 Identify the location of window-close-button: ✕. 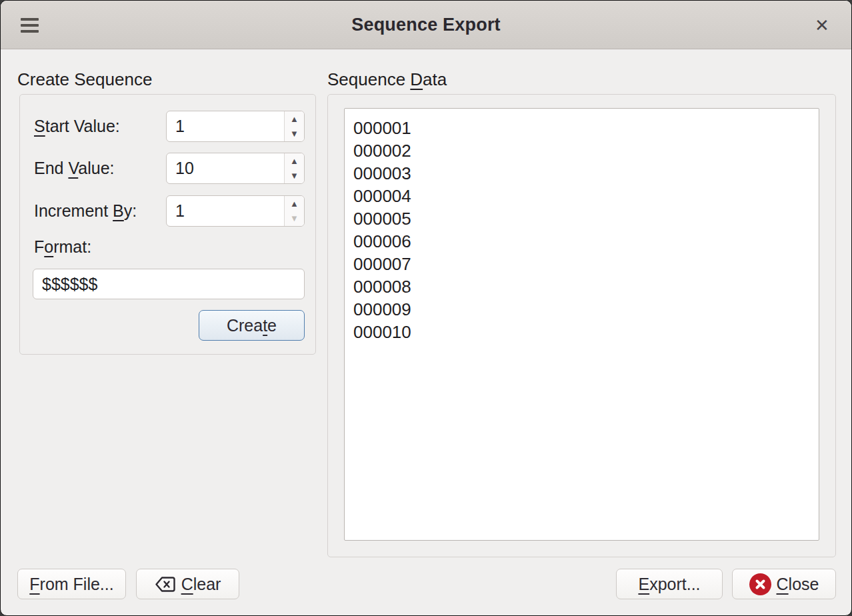
(822, 25).